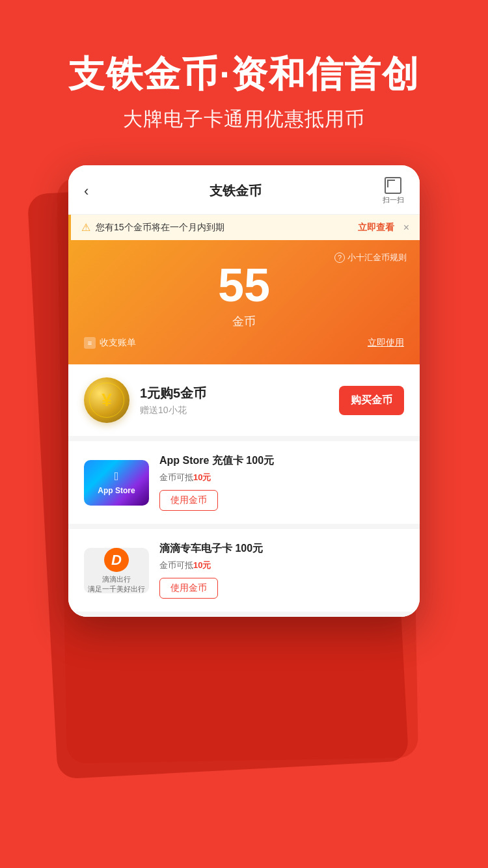 This screenshot has width=488, height=868. What do you see at coordinates (393, 191) in the screenshot?
I see `scan-button: 扫一扫` at bounding box center [393, 191].